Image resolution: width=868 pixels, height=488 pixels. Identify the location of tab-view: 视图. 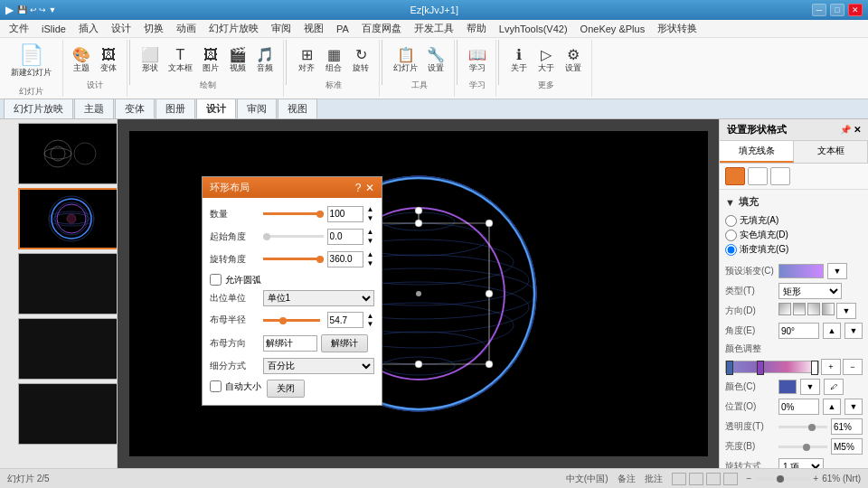
(297, 108).